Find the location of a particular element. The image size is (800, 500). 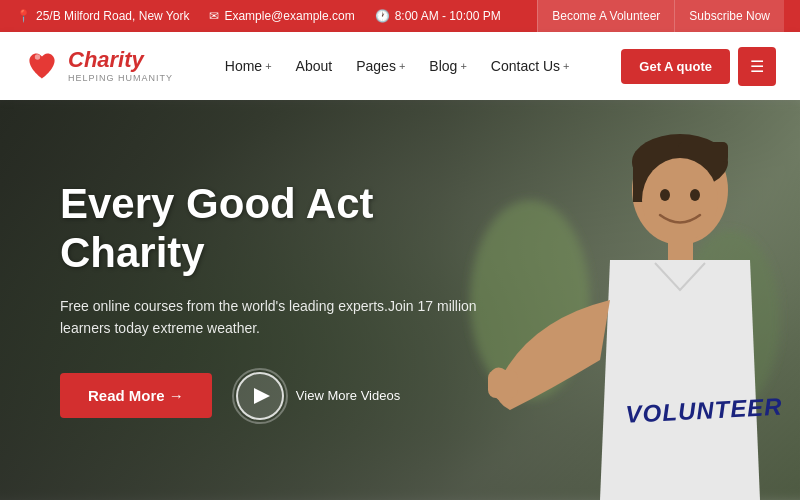

pages-dropdown-icon: + is located at coordinates (402, 66).